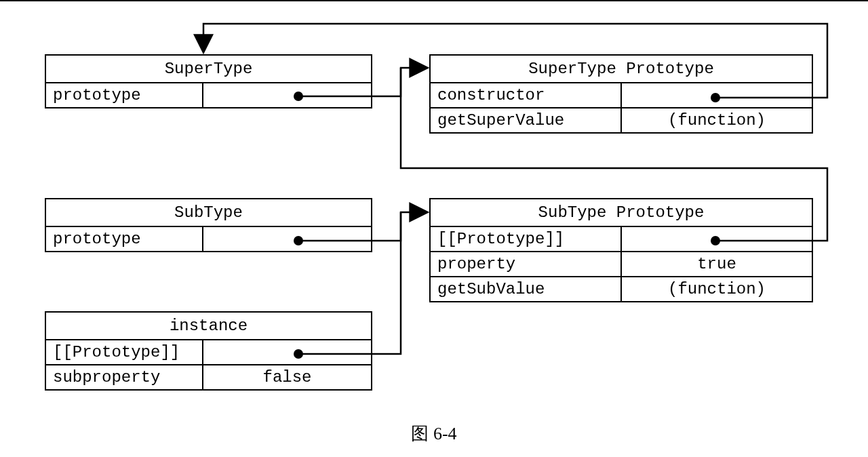  I want to click on figure-caption: 图 6-4, so click(434, 434).